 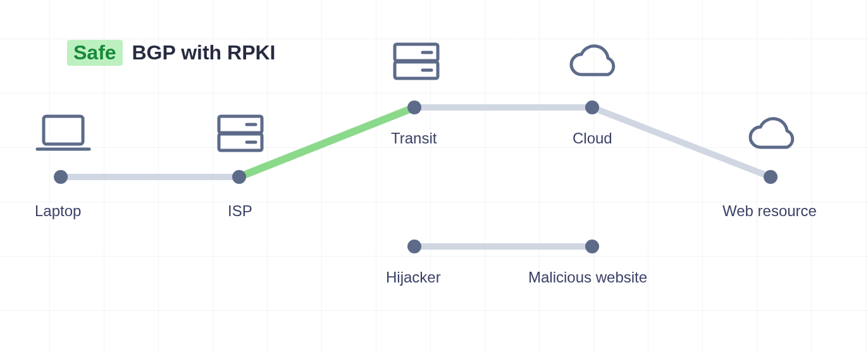 I want to click on diagram-title: Safe BGP with RPKI, so click(x=171, y=53).